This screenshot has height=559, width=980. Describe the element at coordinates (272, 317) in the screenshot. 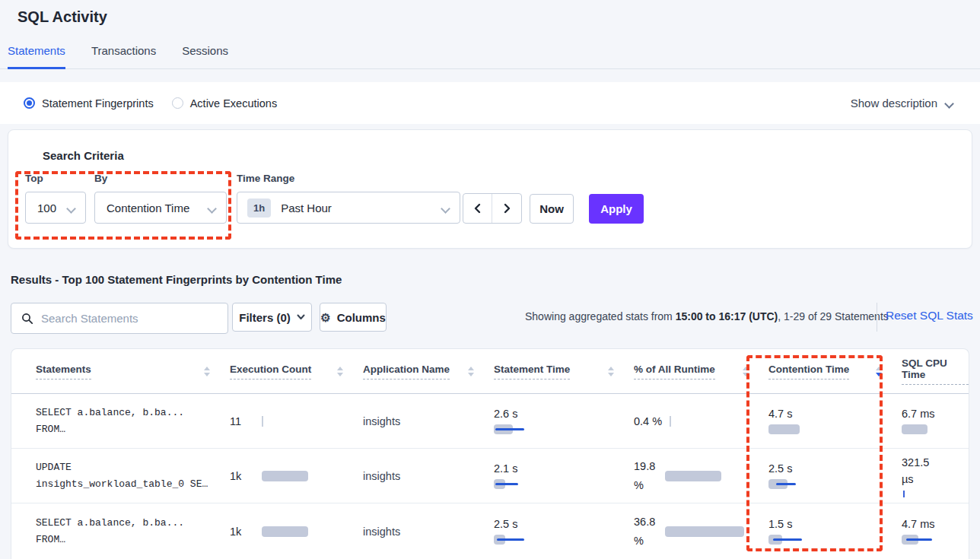

I see `filters-button: Filters (0)` at that location.